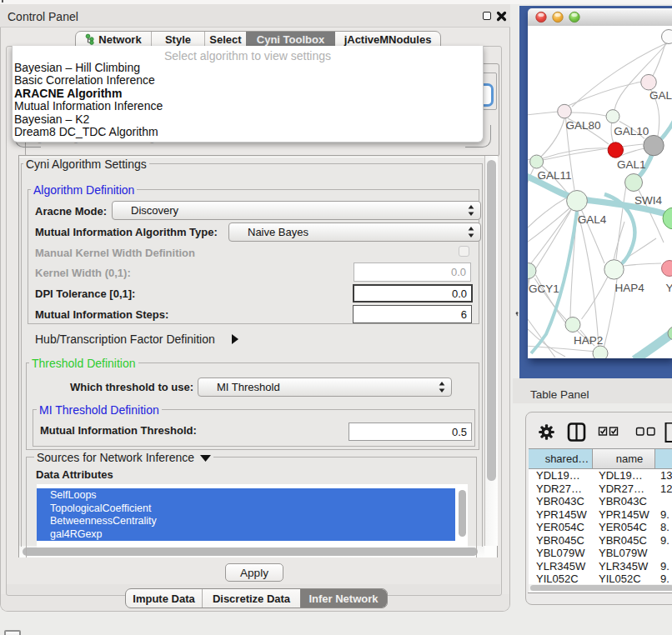 The height and width of the screenshot is (635, 672). I want to click on svg-text: HAP4, so click(629, 288).